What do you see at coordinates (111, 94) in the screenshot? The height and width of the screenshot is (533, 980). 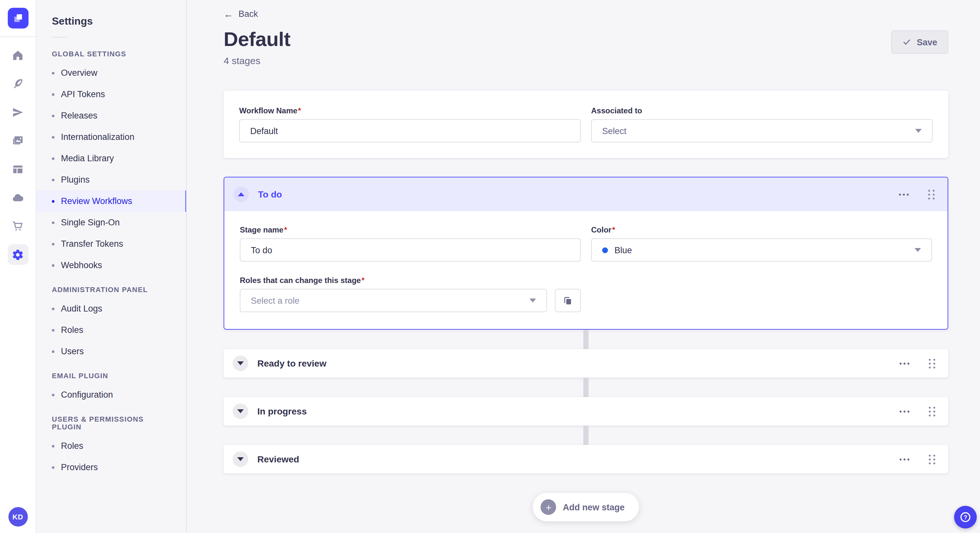 I see `sidebar-item-api-tokens: API Tokens` at bounding box center [111, 94].